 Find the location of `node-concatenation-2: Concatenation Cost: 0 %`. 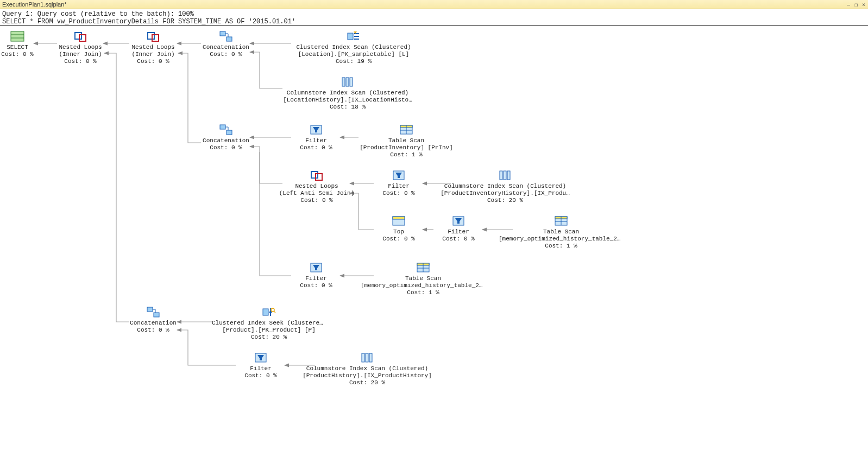

node-concatenation-2: Concatenation Cost: 0 % is located at coordinates (226, 138).